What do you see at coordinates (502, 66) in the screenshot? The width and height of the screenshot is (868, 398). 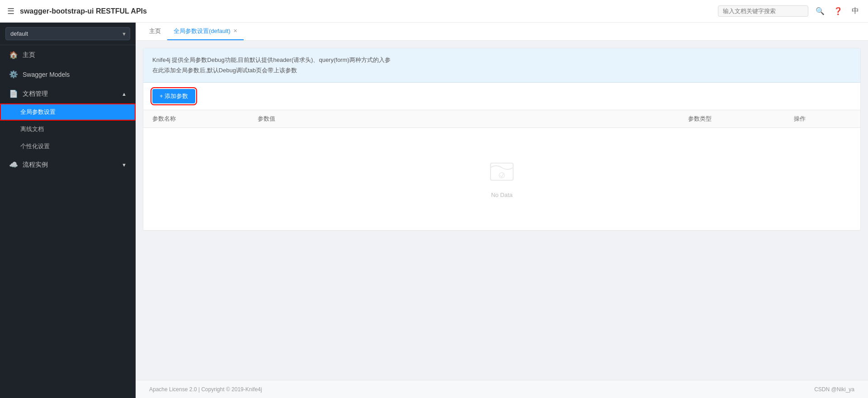 I see `info-banner: Knife4j 提供全局参数Debug功能,目前默认提供header(请求头)、…` at bounding box center [502, 66].